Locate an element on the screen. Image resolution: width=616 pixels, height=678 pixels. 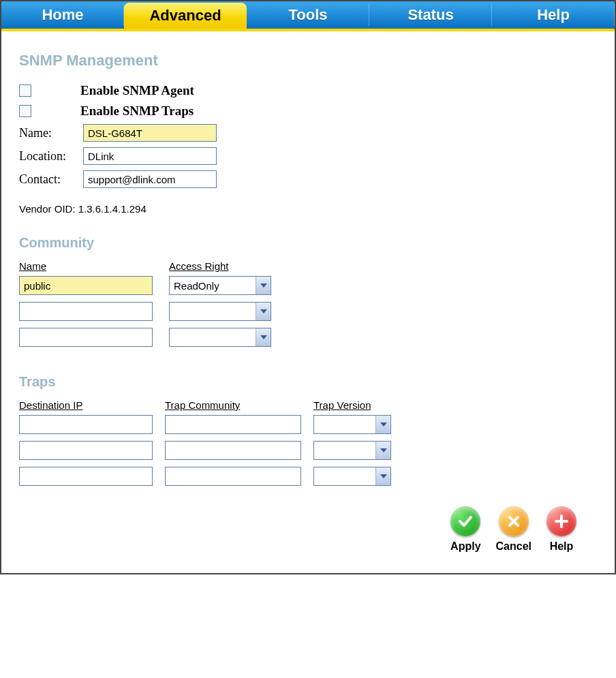
contact-label: Contact: is located at coordinates (51, 180).